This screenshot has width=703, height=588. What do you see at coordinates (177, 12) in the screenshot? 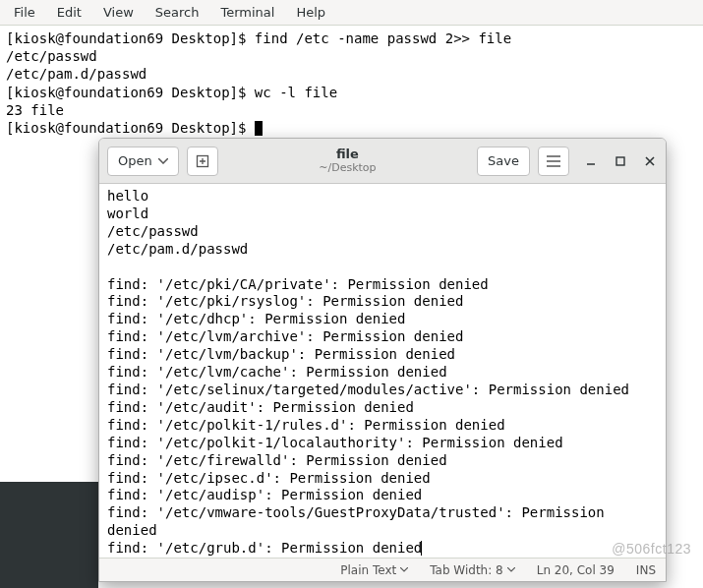
I see `menu-search: Search` at bounding box center [177, 12].